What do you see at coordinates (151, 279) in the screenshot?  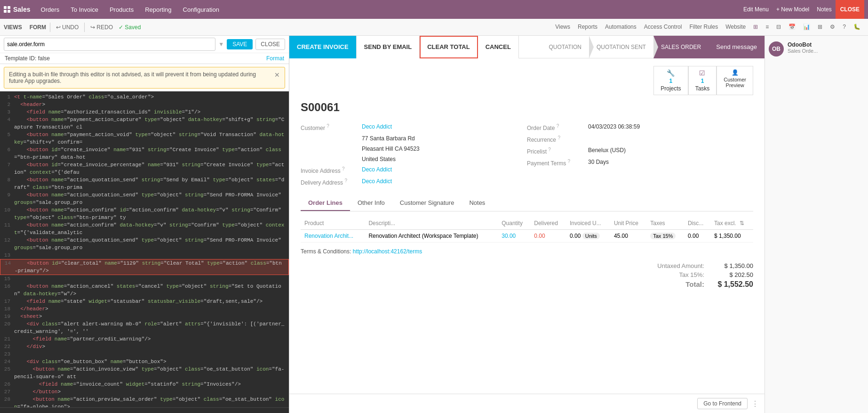 I see `line-content` at bounding box center [151, 279].